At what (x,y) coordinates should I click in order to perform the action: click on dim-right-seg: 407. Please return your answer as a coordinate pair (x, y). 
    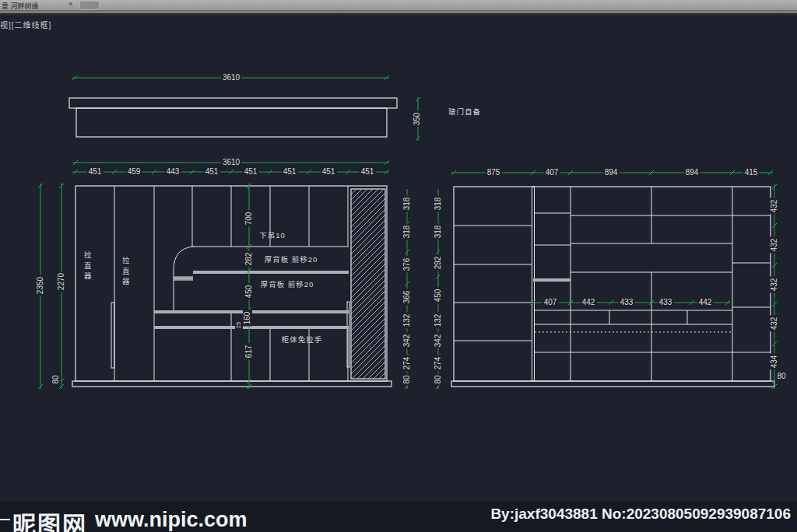
    Looking at the image, I should click on (553, 173).